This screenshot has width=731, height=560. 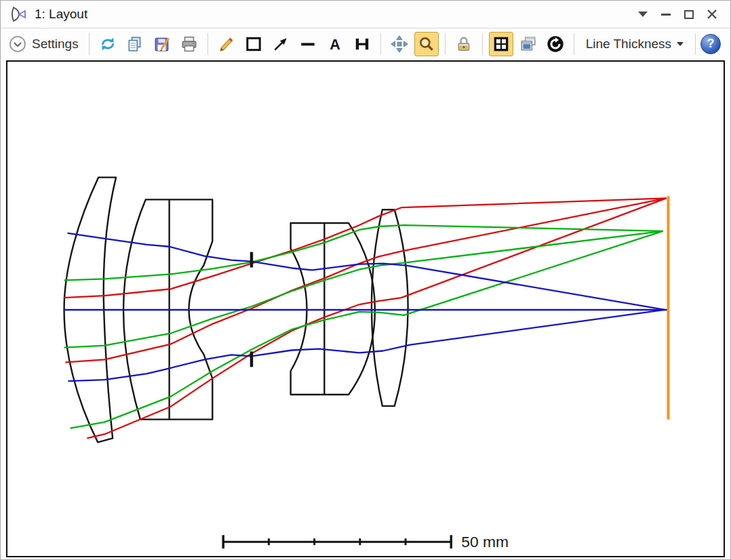 What do you see at coordinates (485, 542) in the screenshot?
I see `scale-bar-label: 50 mm` at bounding box center [485, 542].